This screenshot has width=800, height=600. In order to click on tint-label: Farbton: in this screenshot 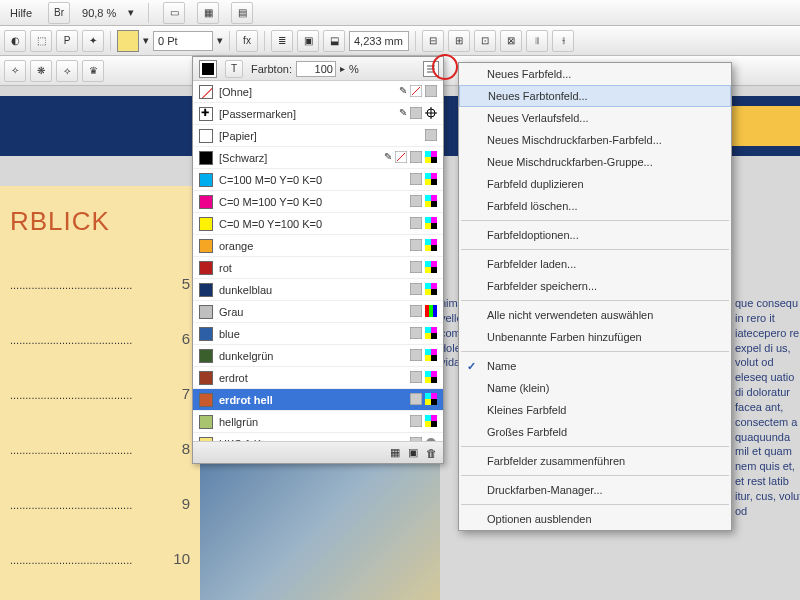, I will do `click(272, 69)`.